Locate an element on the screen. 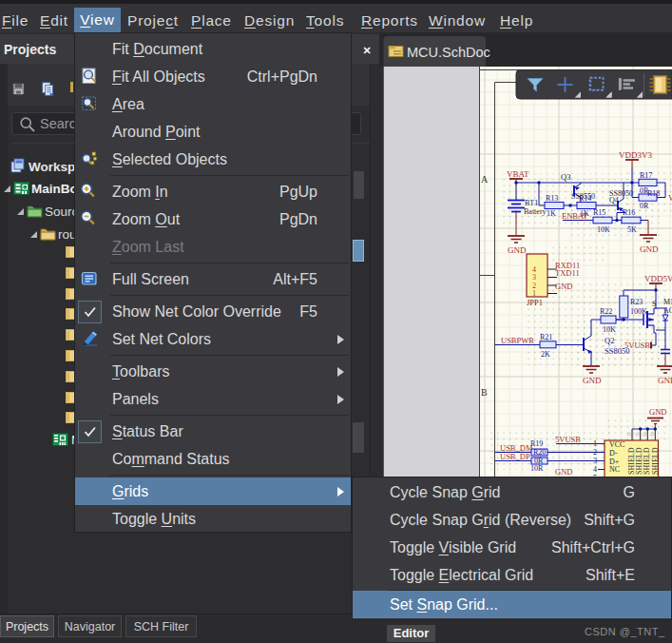  svg-text: MCU.SchDoc is located at coordinates (449, 52).